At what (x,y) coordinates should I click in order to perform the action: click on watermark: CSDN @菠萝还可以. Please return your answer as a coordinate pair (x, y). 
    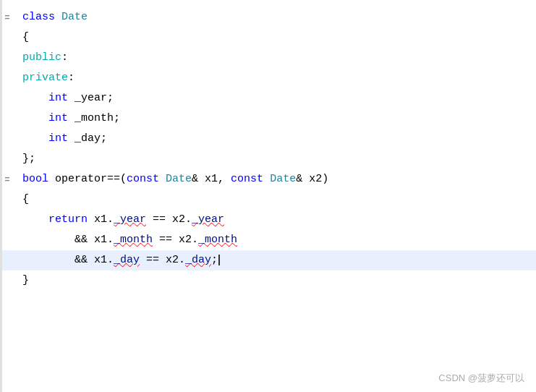
    Looking at the image, I should click on (482, 378).